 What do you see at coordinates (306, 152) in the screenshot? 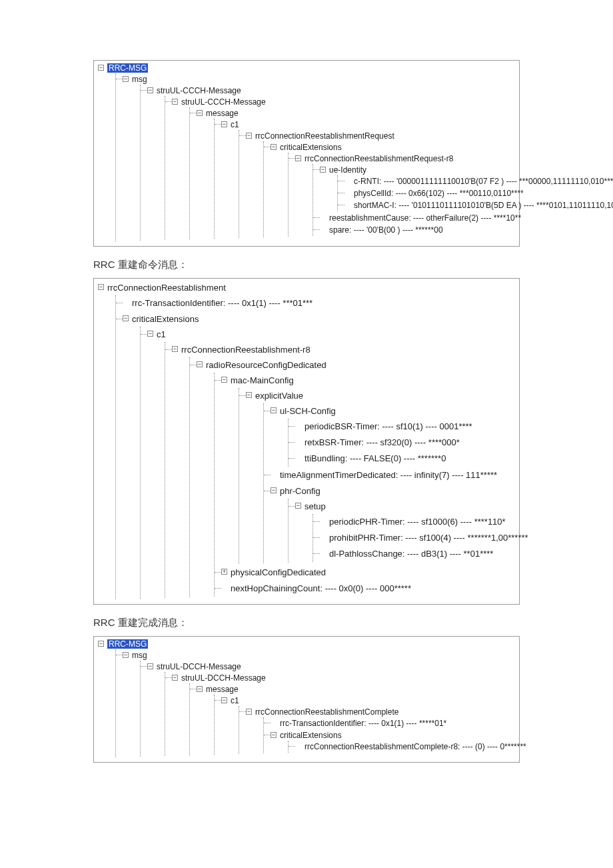
I see `node-root: RRC-MSG msg struUL-CCCH-Message struUL-C…` at bounding box center [306, 152].